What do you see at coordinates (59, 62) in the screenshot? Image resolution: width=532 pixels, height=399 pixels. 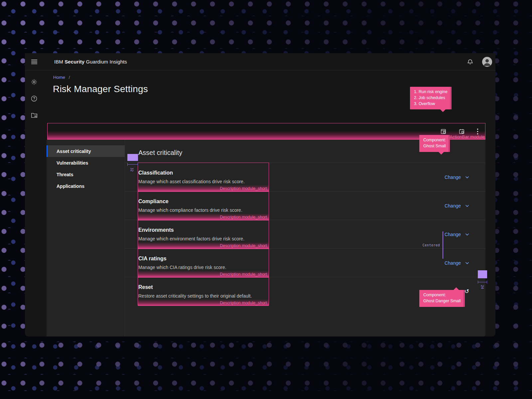 I see `brand-prefix: IBM` at bounding box center [59, 62].